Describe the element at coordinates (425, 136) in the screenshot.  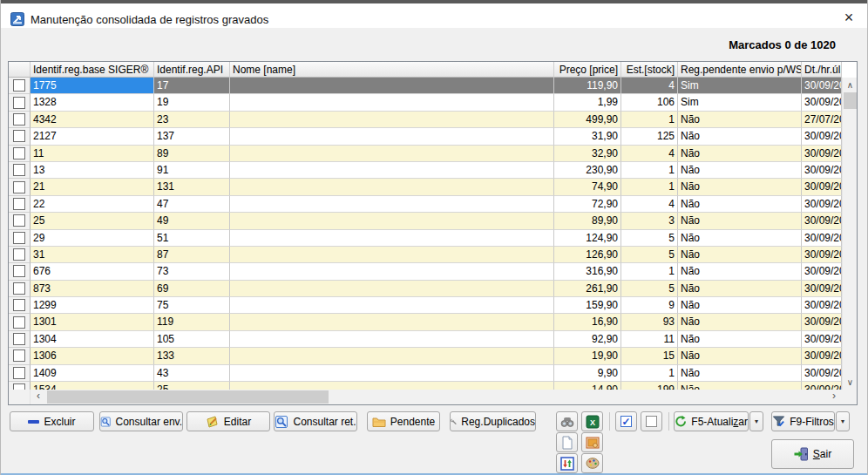
I see `table-row: 212713731,90125Não30/09/20` at that location.